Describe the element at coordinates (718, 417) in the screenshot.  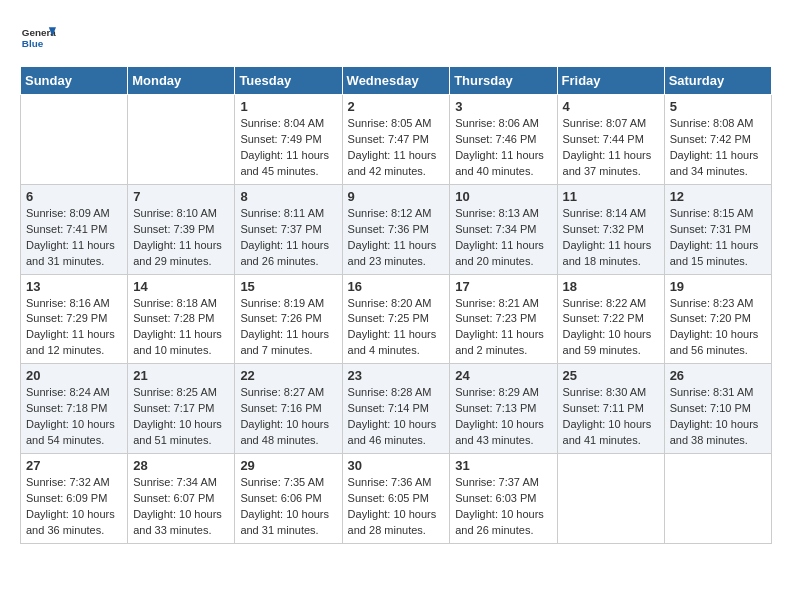
I see `day-info: Sunrise: 8:31 AM Sunset: 7:10 PM Dayligh…` at that location.